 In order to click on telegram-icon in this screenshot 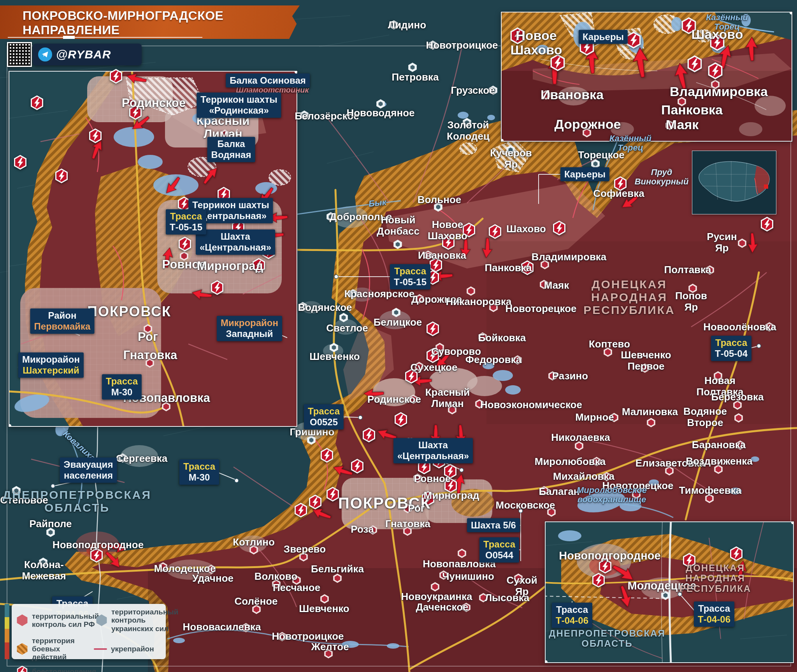, I will do `click(45, 54)`.